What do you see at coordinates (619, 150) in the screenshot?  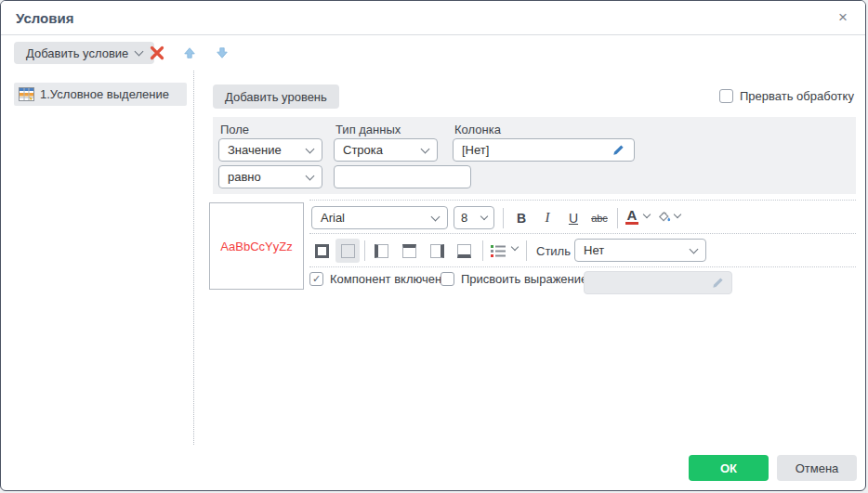 I see `edit-pencil-icon` at bounding box center [619, 150].